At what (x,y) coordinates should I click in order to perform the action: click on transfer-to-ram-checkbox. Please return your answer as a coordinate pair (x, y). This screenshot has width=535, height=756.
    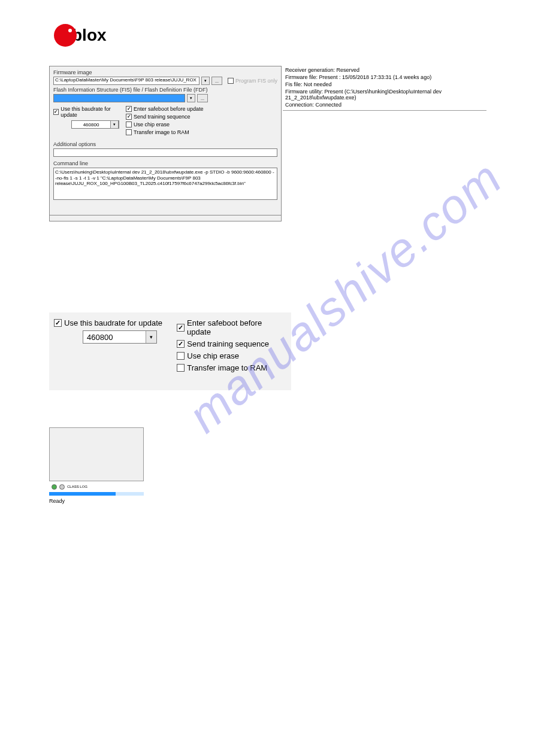
    Looking at the image, I should click on (129, 132).